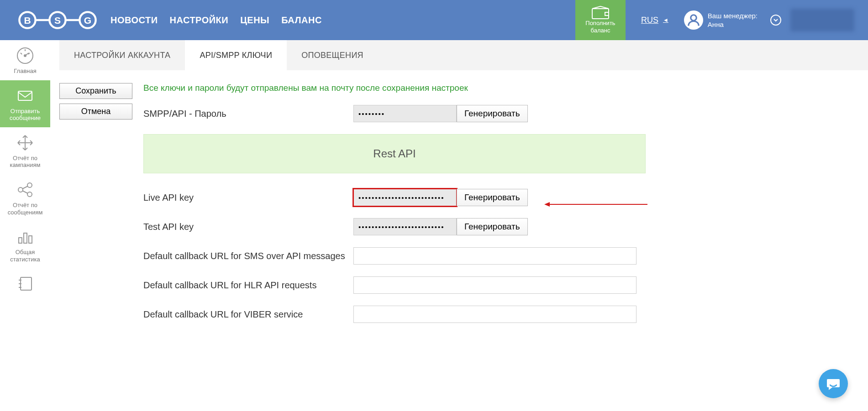 The image size is (868, 411). Describe the element at coordinates (434, 20) in the screenshot. I see `top-header: B S G НОВОСТИ НАСТРОЙКИ ЦЕНЫ БАЛАНС Попо…` at that location.